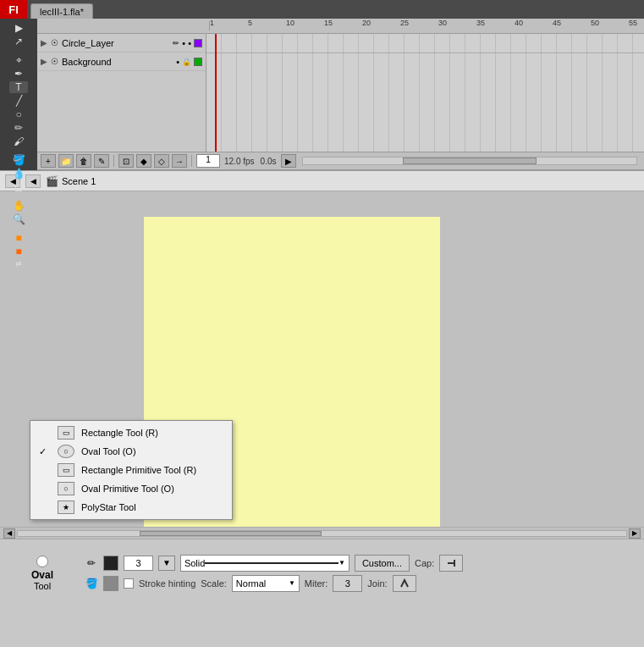 This screenshot has width=644, height=647. Describe the element at coordinates (14, 9) in the screenshot. I see `fl-logo: Fl` at that location.